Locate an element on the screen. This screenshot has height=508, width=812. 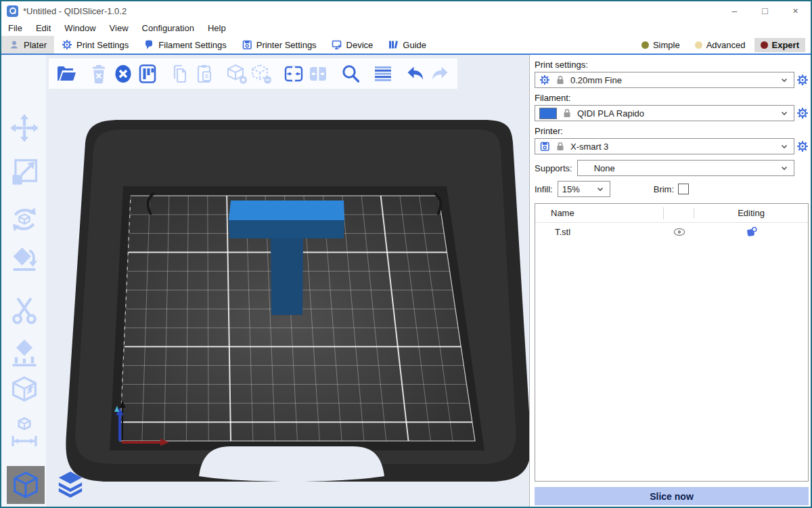
cube-3d-icon is located at coordinates (26, 485).